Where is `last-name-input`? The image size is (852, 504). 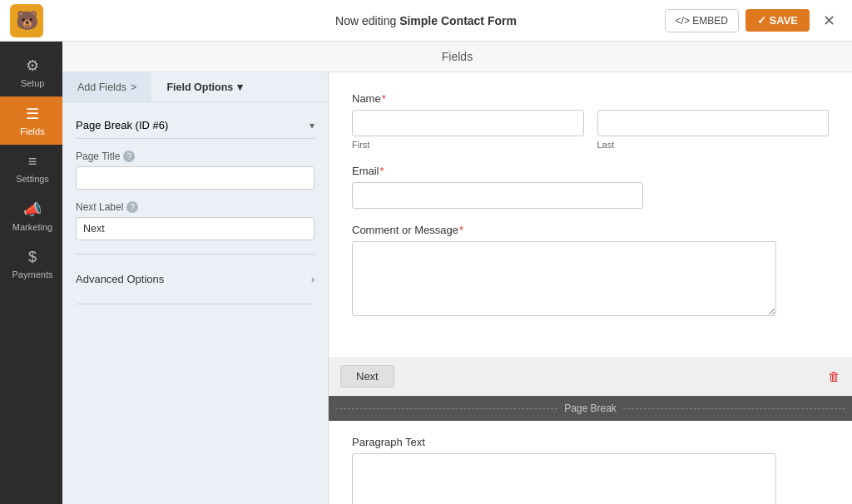
last-name-input is located at coordinates (714, 123).